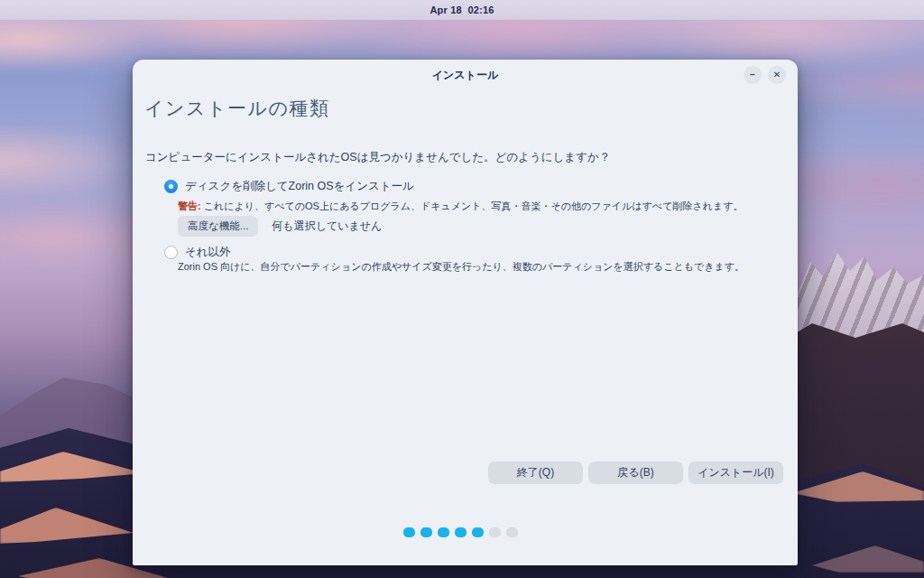 This screenshot has height=578, width=924. I want to click on close-button: ✕, so click(777, 75).